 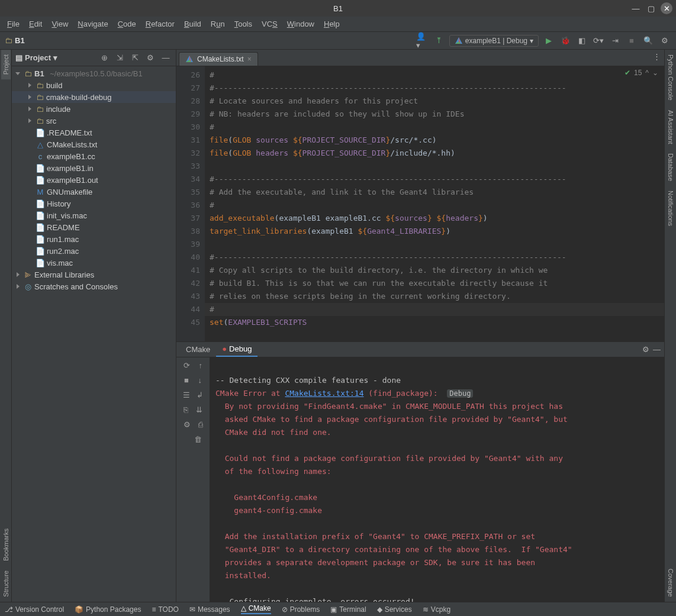 I want to click on chevron-down-icon: ▾, so click(x=56, y=58).